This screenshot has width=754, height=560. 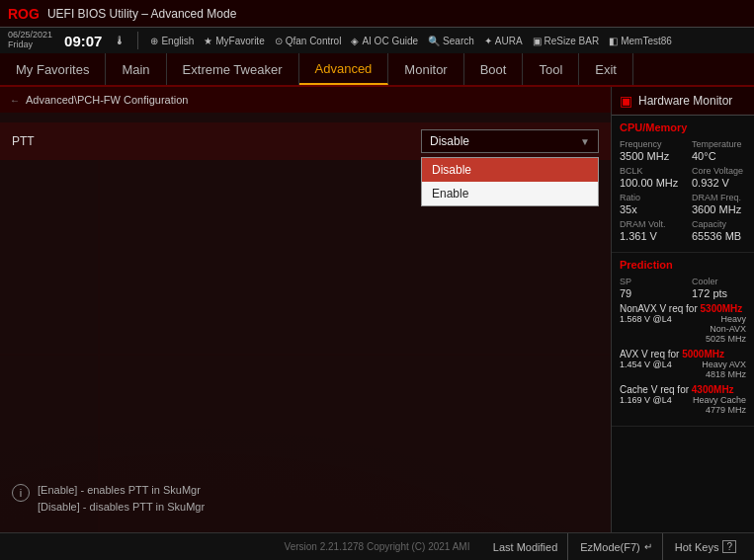 What do you see at coordinates (683, 150) in the screenshot?
I see `hw-freq-temp-row: Frequency 3500 MHz Temperature 40°C` at bounding box center [683, 150].